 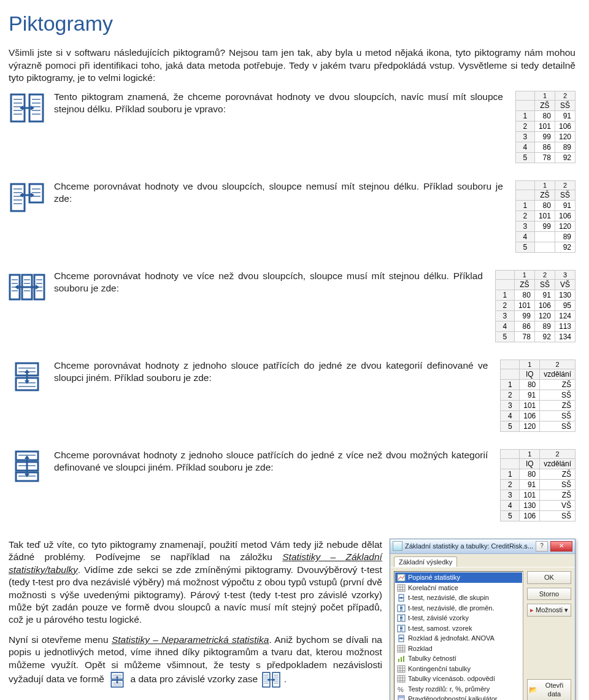 I want to click on pictogram-row: Chceme porovnávat hodnoty ve dvou sloupc…, so click(x=292, y=217).